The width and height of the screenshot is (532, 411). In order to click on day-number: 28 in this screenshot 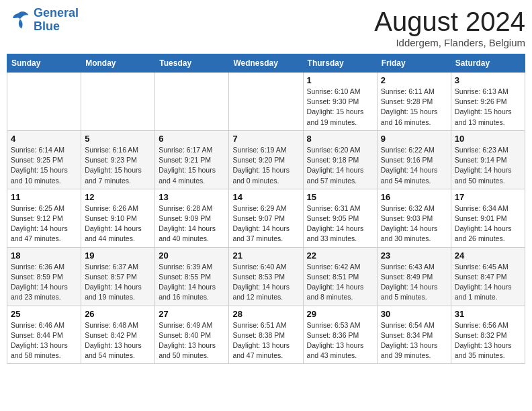, I will do `click(266, 314)`.